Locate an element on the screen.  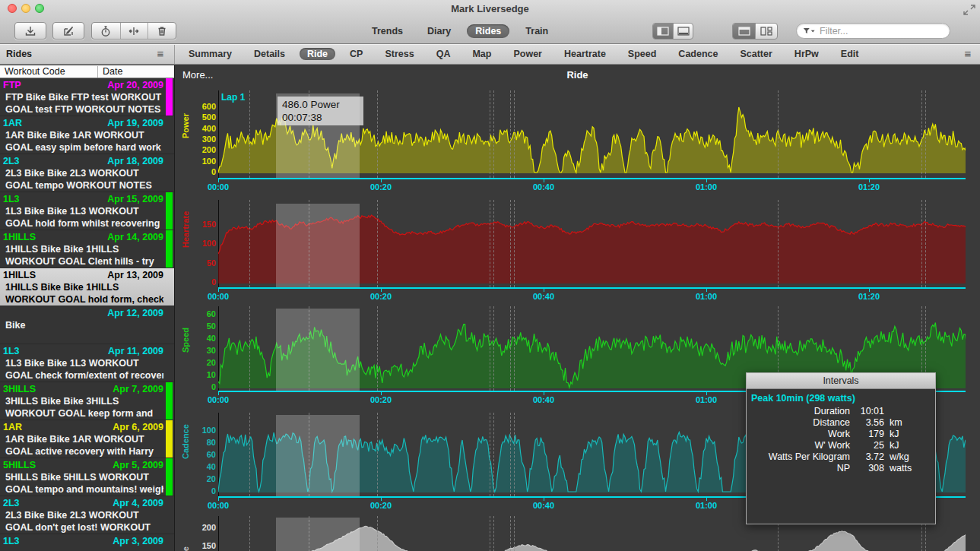
ride-list-item: 1L3Apr 11, 20091L3 Bike Bike 1L3 WORKOUT… is located at coordinates (87, 363).